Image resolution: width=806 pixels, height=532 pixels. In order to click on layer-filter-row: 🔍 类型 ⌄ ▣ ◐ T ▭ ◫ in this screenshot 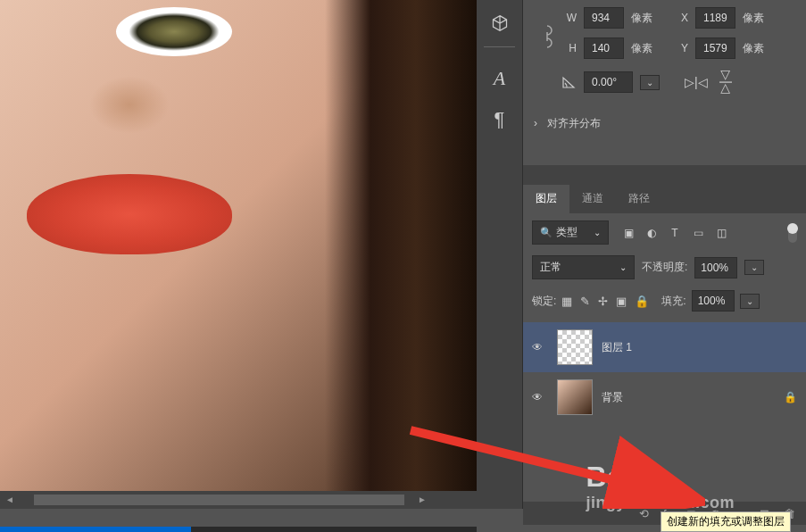, I will do `click(664, 232)`.